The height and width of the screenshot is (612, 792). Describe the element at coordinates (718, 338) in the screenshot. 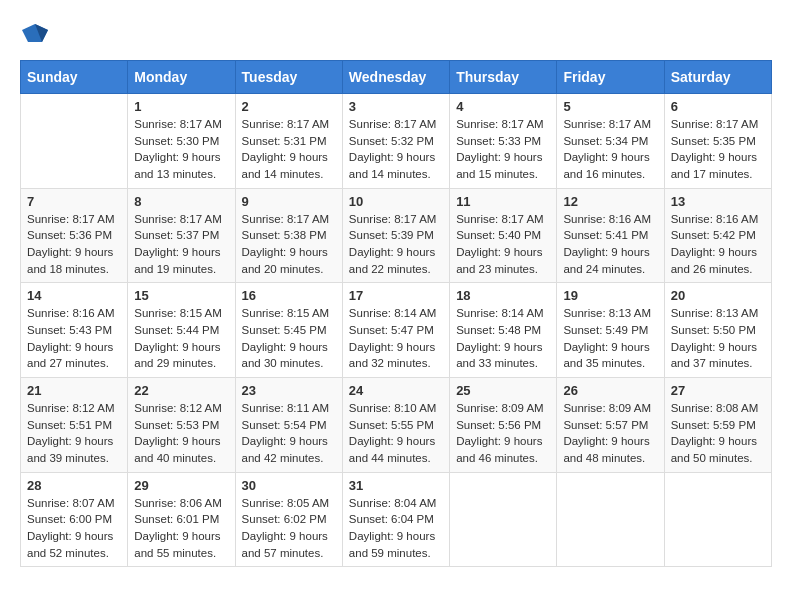

I see `day-info: Sunrise: 8:13 AM Sunset: 5:50 PM Dayligh…` at that location.